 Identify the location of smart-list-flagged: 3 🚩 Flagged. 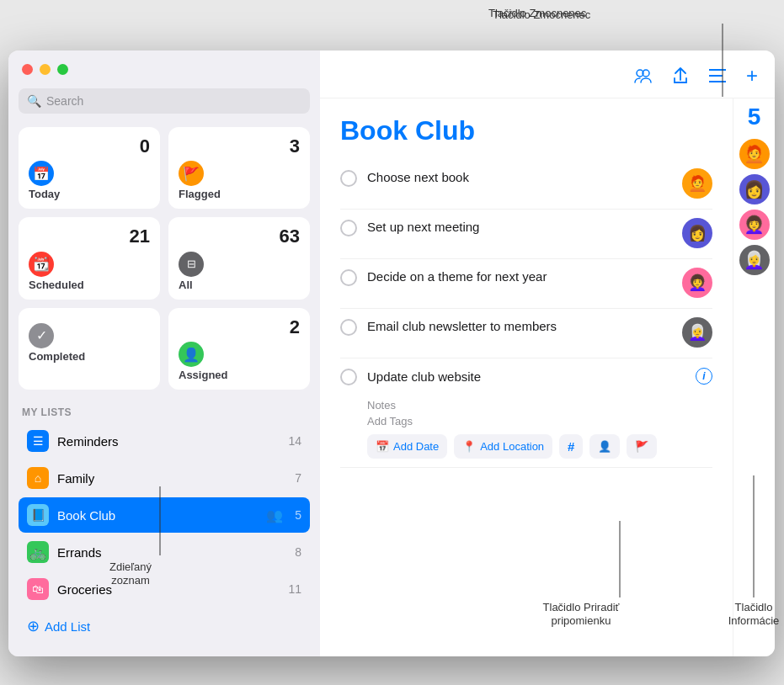
(239, 168).